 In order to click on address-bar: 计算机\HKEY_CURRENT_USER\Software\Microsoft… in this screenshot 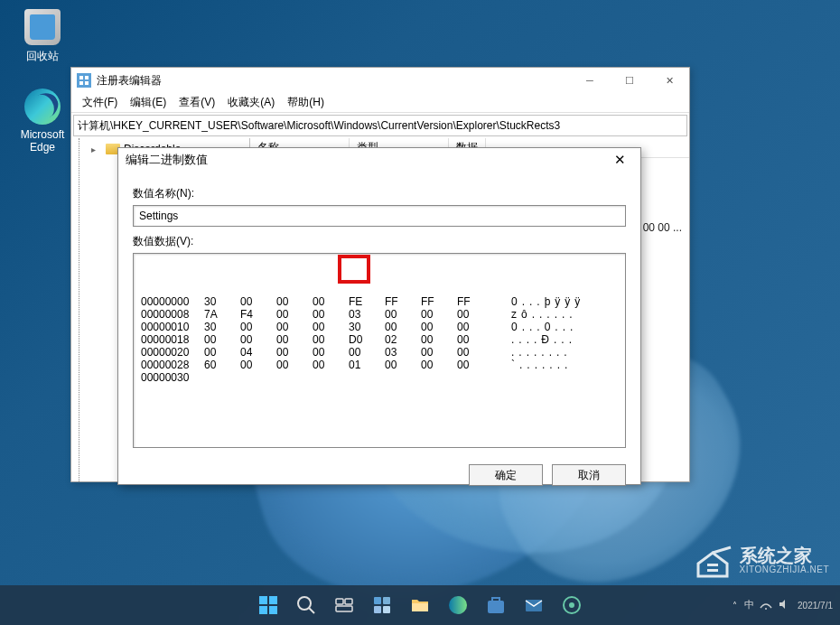, I will do `click(380, 126)`.